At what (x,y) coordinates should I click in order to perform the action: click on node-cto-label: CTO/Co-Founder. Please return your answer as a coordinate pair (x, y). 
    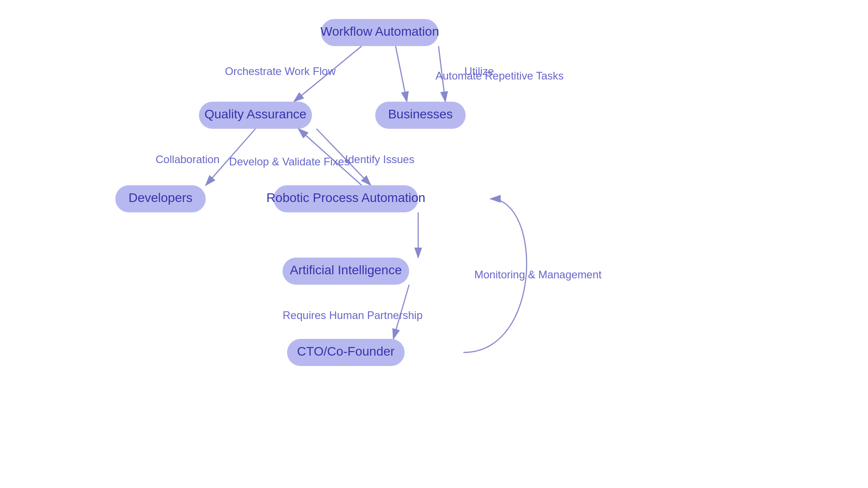
    Looking at the image, I should click on (346, 352).